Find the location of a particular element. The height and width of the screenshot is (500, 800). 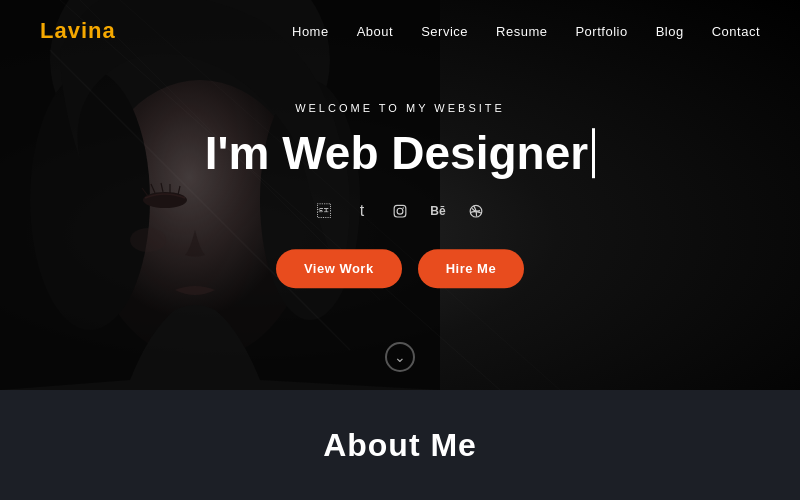

cursor-blink is located at coordinates (594, 154).